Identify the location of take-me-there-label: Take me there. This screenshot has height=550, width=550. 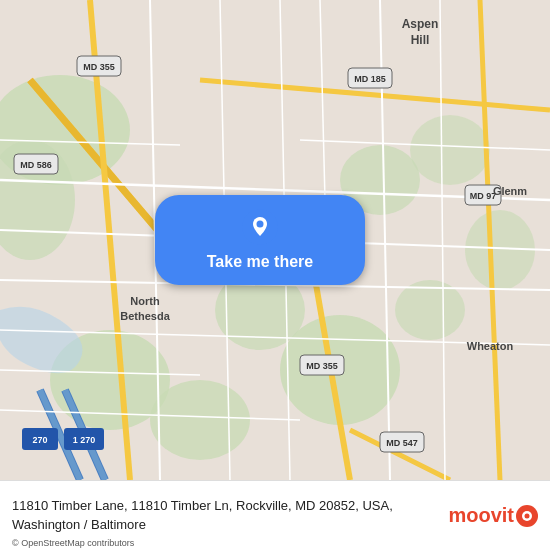
(260, 262).